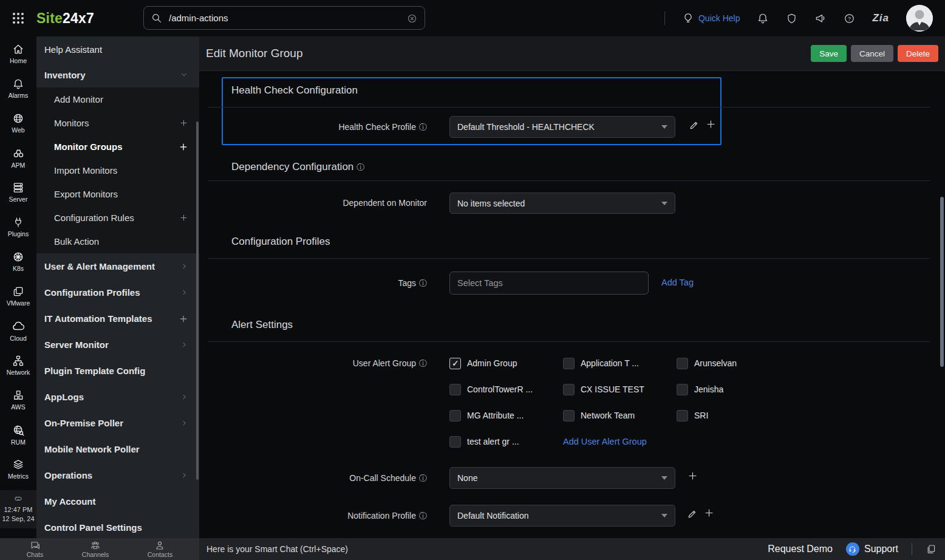 The height and width of the screenshot is (560, 945). What do you see at coordinates (18, 261) in the screenshot?
I see `rail-item-k8s: K8s` at bounding box center [18, 261].